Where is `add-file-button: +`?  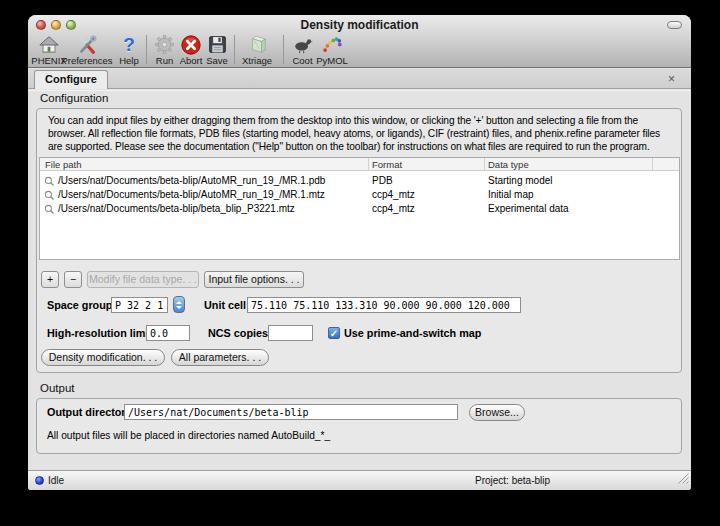
add-file-button: + is located at coordinates (50, 280).